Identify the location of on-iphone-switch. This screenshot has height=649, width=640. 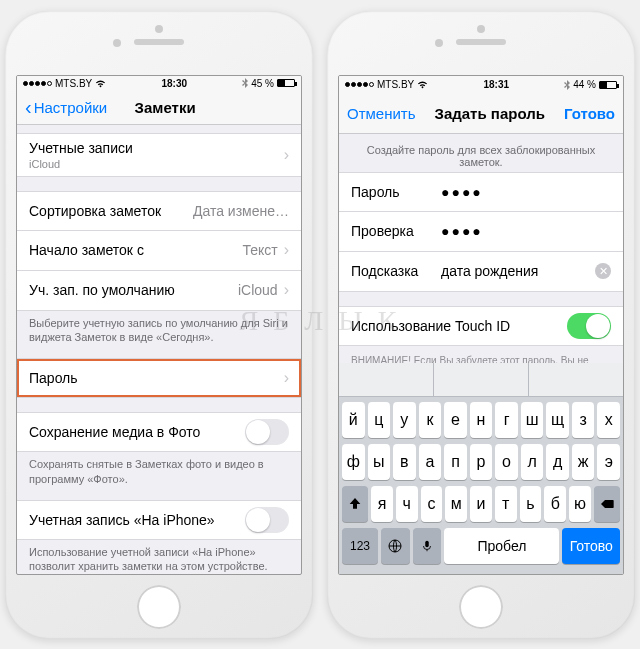
(267, 520).